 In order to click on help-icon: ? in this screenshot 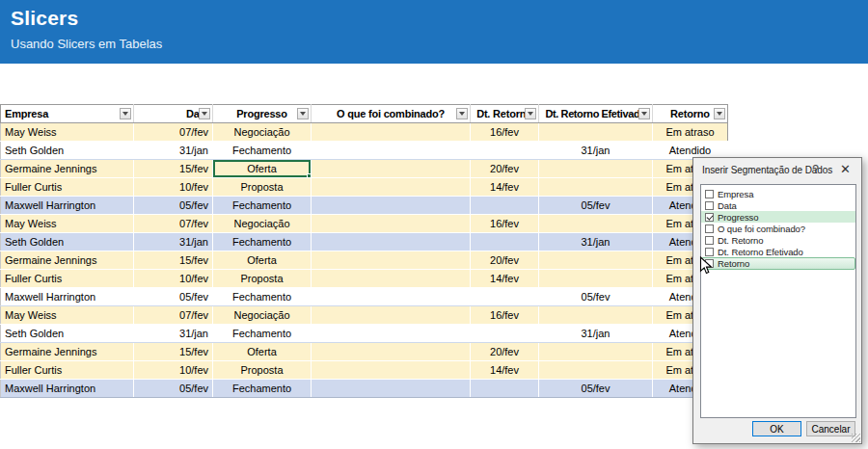, I will do `click(816, 170)`.